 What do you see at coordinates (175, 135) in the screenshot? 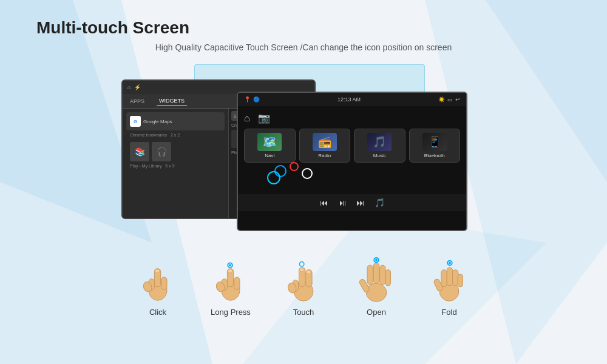
I see `chrome-meta: Chrome bookmarks 2 x 2` at bounding box center [175, 135].